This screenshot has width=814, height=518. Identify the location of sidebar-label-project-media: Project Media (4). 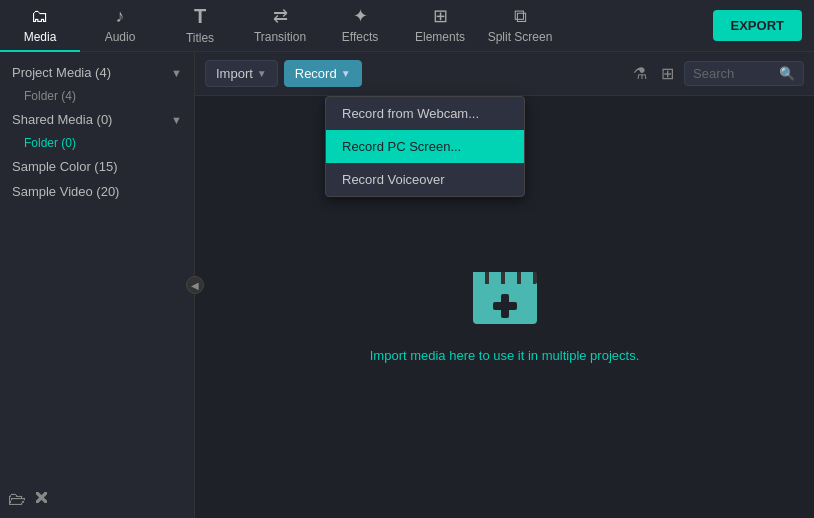
(62, 72).